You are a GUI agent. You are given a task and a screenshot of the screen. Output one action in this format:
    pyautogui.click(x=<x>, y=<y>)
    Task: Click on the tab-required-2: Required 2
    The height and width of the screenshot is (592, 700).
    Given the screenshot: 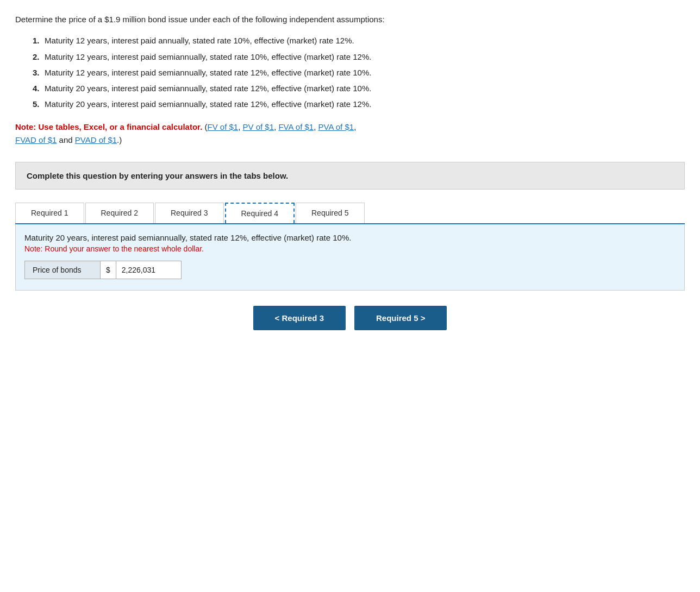 What is the action you would take?
    pyautogui.click(x=120, y=213)
    